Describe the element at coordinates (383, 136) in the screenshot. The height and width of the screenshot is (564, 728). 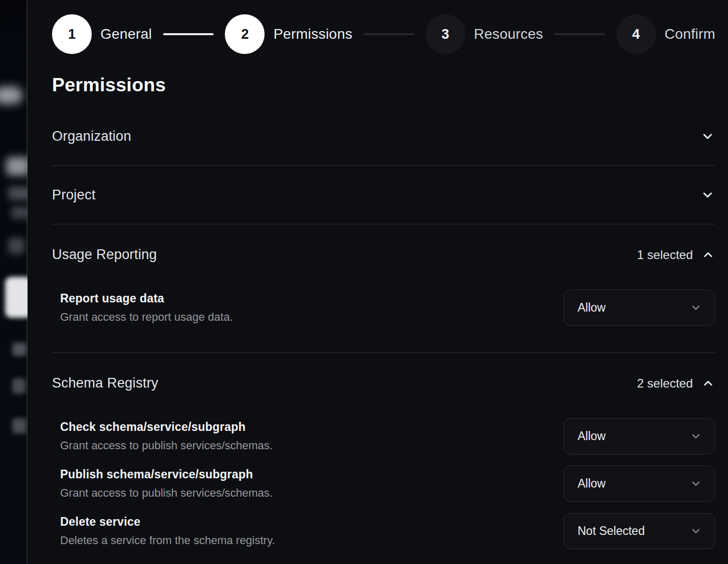
I see `section-header: Organization` at that location.